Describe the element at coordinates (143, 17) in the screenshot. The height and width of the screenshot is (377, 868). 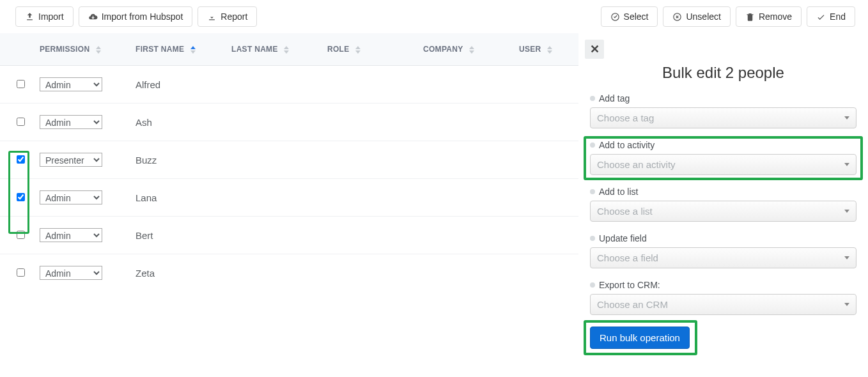
I see `import-hubspot-label: Import from Hubspot` at that location.